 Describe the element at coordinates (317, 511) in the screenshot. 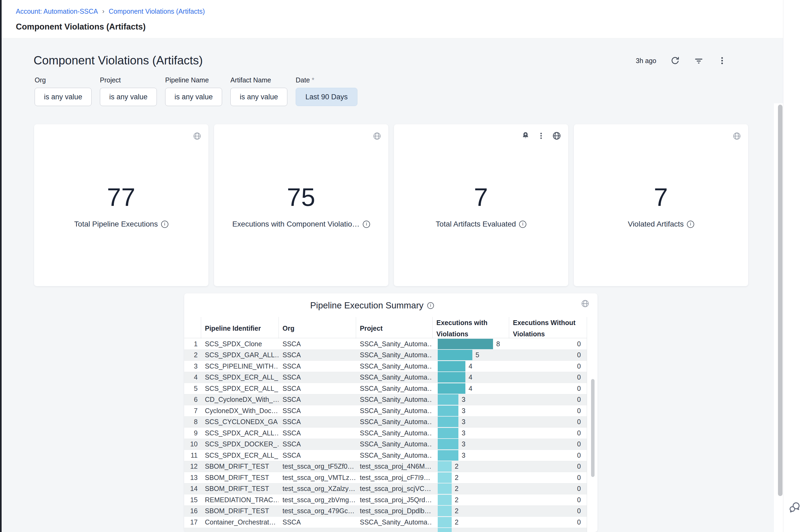

I see `cell-org: test_ssca_org_479Gc…` at that location.